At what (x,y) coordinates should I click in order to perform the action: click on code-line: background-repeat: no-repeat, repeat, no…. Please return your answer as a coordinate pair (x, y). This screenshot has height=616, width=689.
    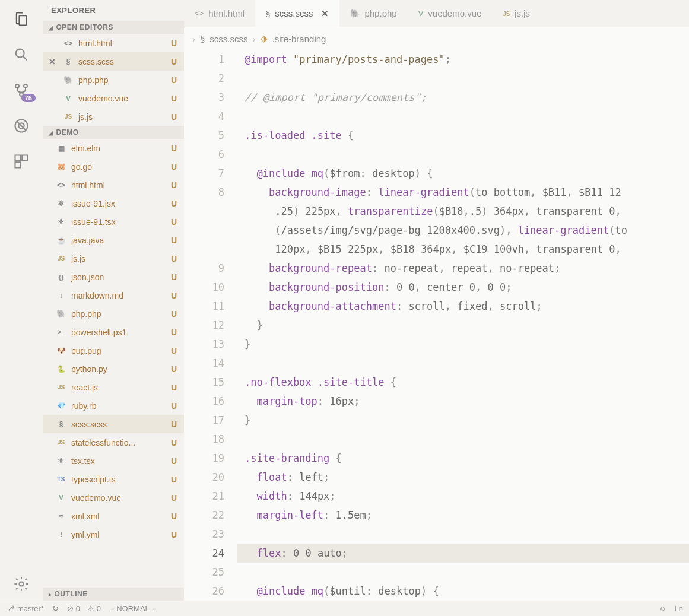
    Looking at the image, I should click on (463, 268).